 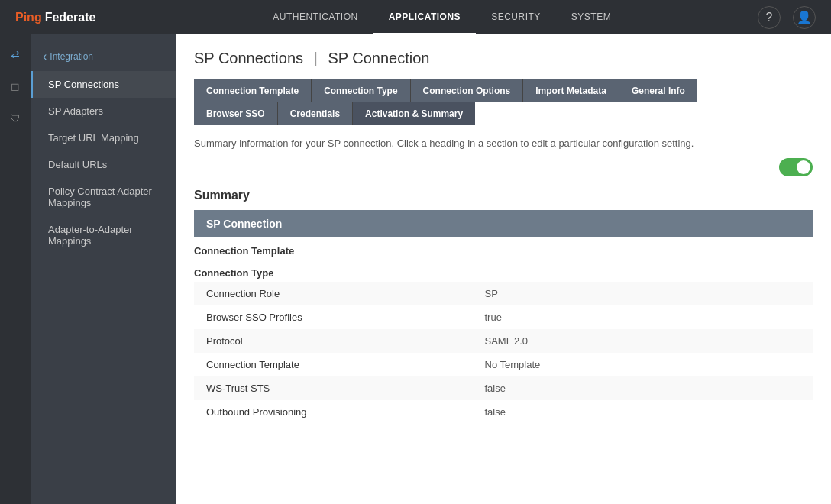 What do you see at coordinates (503, 388) in the screenshot?
I see `table-row: WS-Trust STS false` at bounding box center [503, 388].